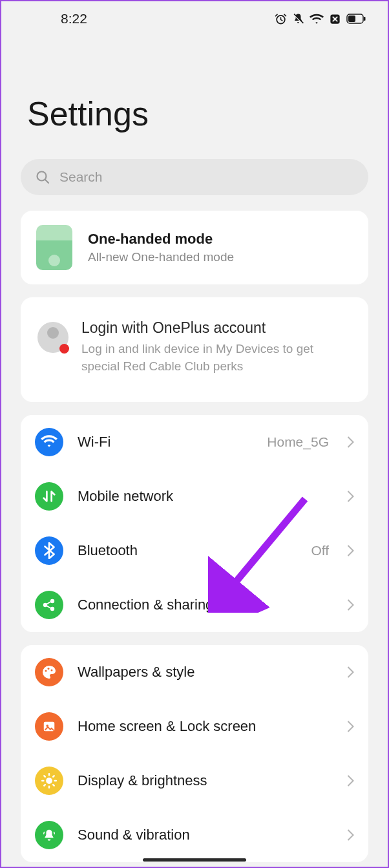 The width and height of the screenshot is (389, 868). I want to click on page-title: Settings, so click(194, 98).